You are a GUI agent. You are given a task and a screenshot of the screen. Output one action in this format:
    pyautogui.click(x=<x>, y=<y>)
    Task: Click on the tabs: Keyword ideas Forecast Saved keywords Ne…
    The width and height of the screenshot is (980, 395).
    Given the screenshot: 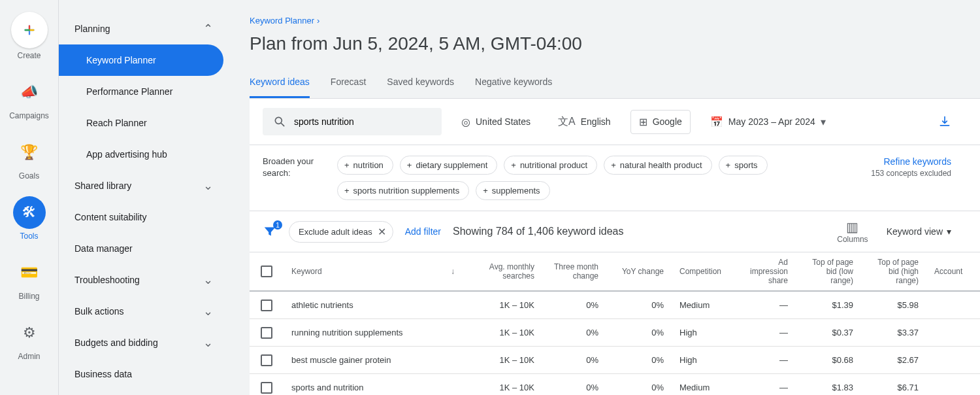 What is the action you would take?
    pyautogui.click(x=615, y=83)
    